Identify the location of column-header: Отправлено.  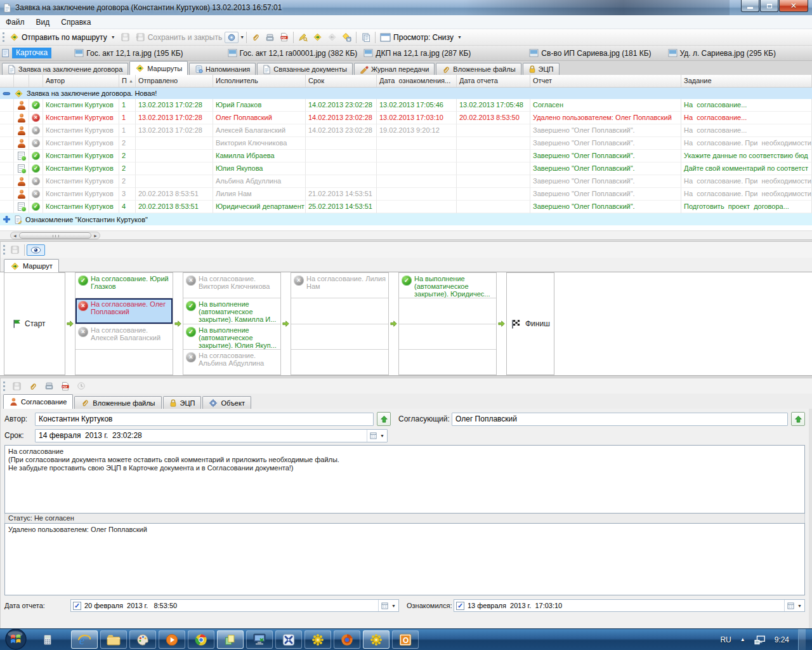
(174, 81).